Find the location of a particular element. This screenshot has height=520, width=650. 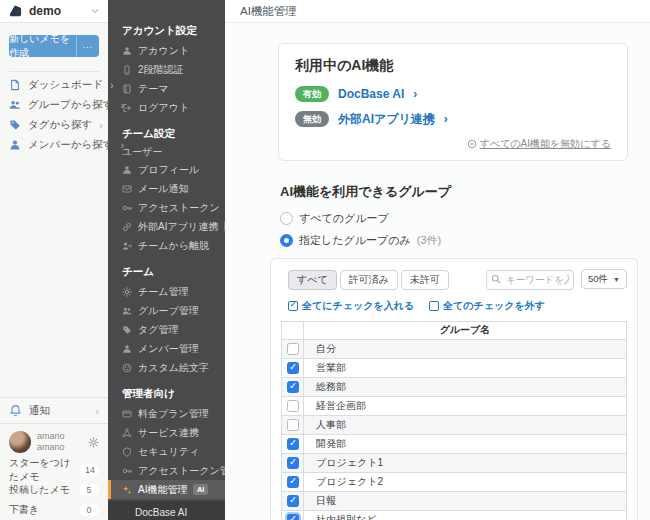

settings-item: アクセストークン is located at coordinates (166, 208).